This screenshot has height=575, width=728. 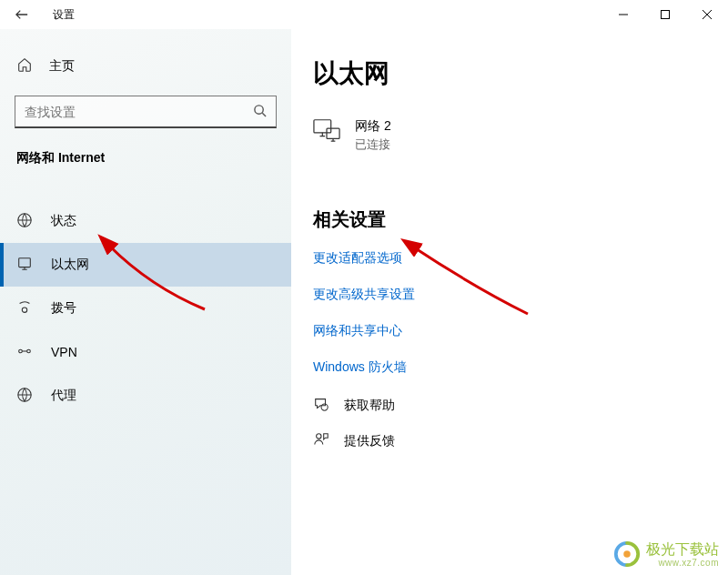 I want to click on sidebar-item-label: 拨号, so click(x=64, y=308).